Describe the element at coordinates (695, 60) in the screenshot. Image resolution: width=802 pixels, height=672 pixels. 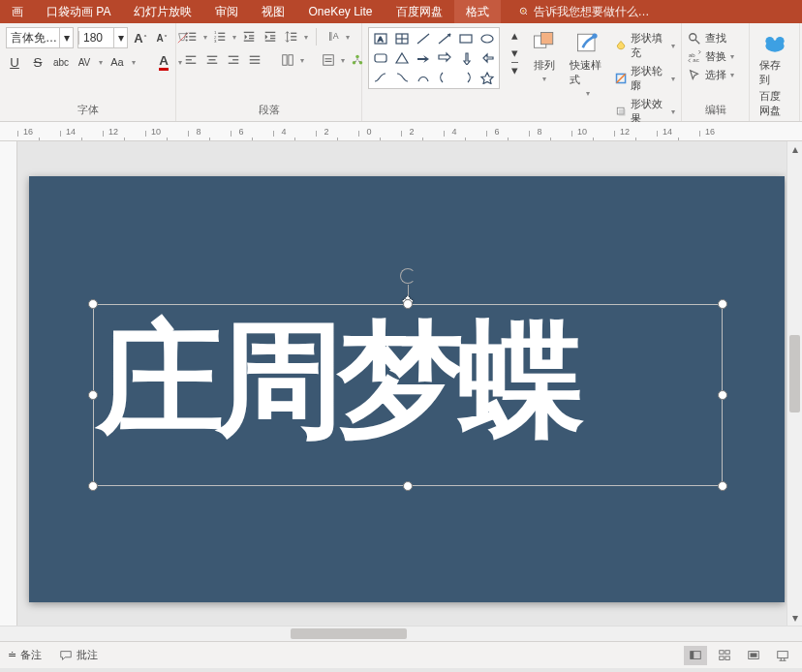
I see `svg-text: ac` at that location.